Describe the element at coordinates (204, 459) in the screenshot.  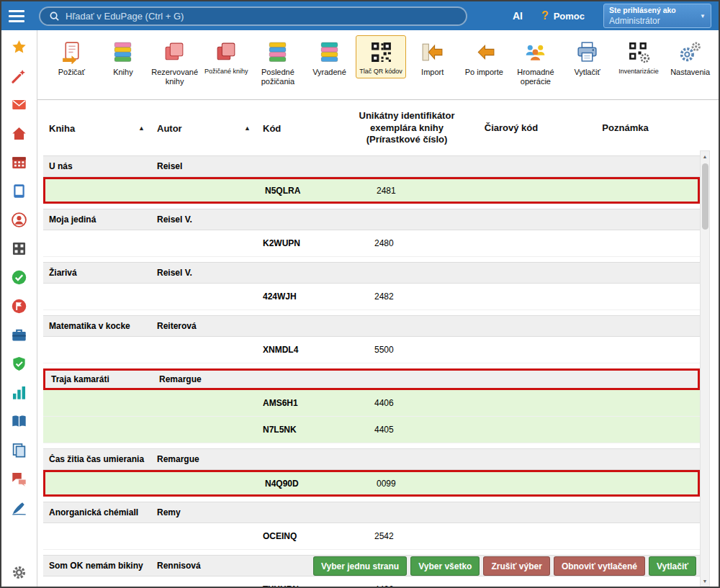
I see `book-author: Remargue` at that location.